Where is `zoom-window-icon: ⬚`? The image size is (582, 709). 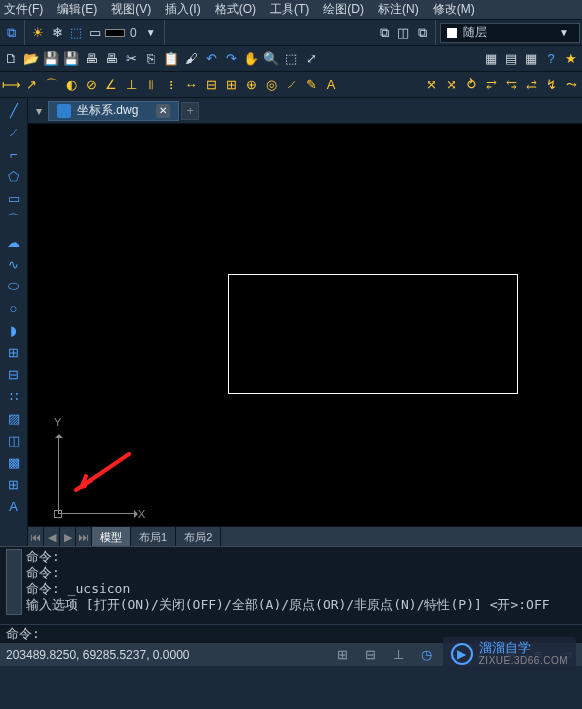 zoom-window-icon: ⬚ is located at coordinates (291, 59).